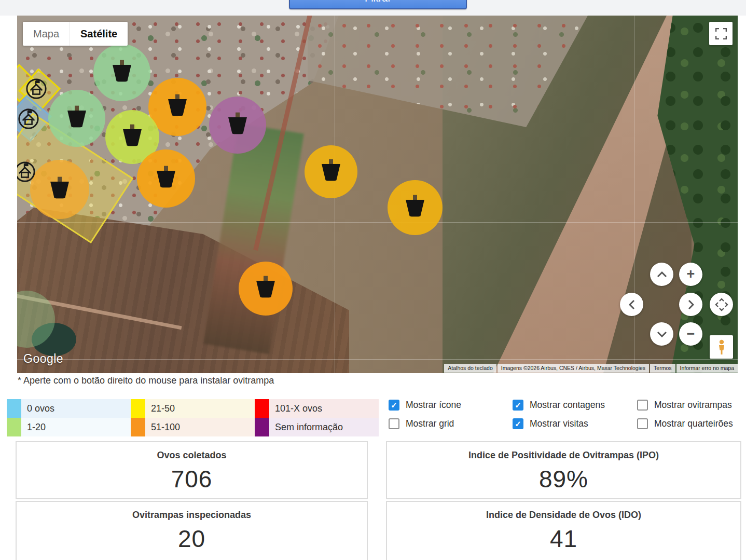 The height and width of the screenshot is (560, 746). I want to click on imagery-credit: Imagens ©2026 Airbus, CNES / Airbus, Max…, so click(573, 368).